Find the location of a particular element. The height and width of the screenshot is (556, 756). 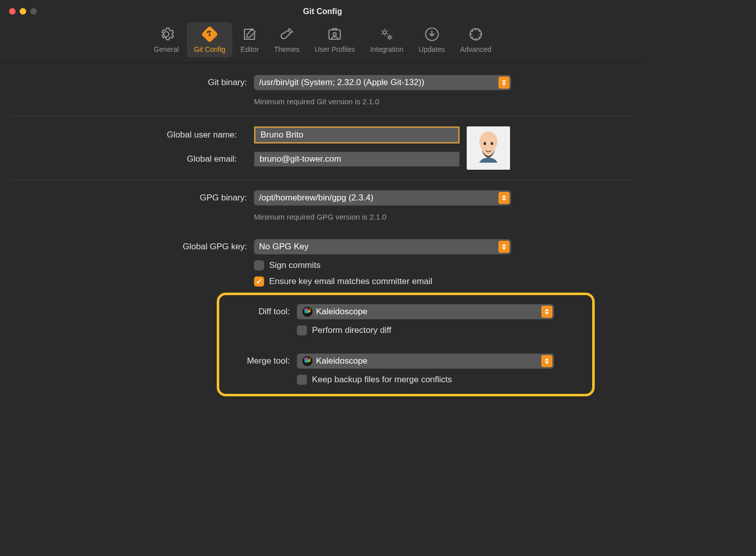

cog-wheel-icon is located at coordinates (476, 34).